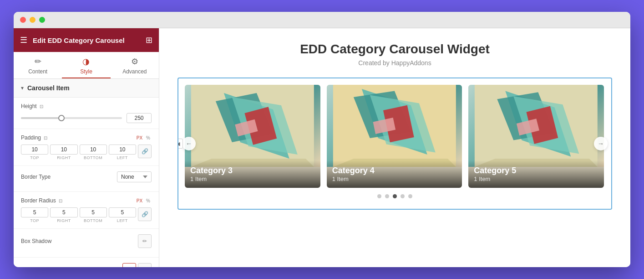 Image resolution: width=644 pixels, height=279 pixels. What do you see at coordinates (253, 179) in the screenshot?
I see `carousel-item-1-count: 1 Item` at bounding box center [253, 179].